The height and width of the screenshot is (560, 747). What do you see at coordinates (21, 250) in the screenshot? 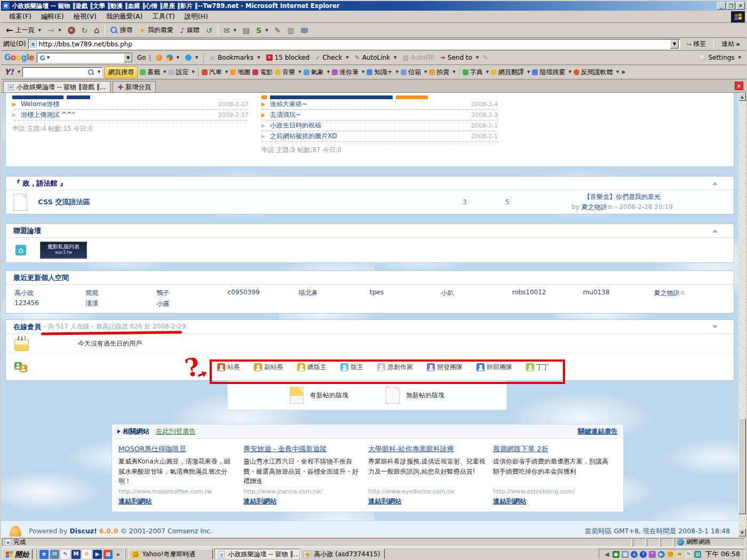
I see `home-link-icon` at bounding box center [21, 250].